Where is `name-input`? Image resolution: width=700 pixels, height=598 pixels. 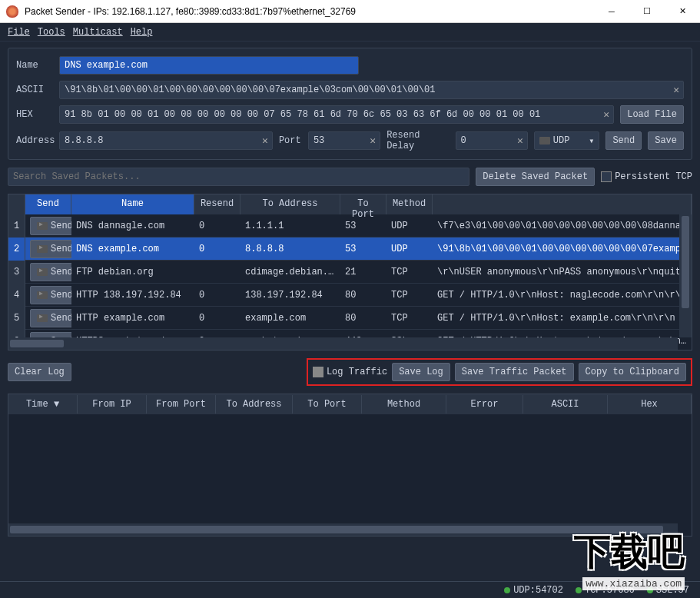 name-input is located at coordinates (209, 65).